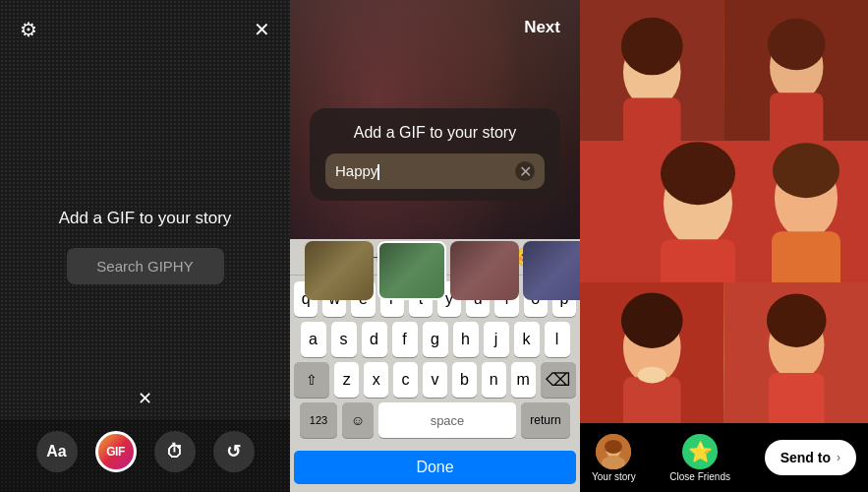 This screenshot has height=492, width=868. Describe the element at coordinates (234, 452) in the screenshot. I see `rewind-icon: ↺` at that location.